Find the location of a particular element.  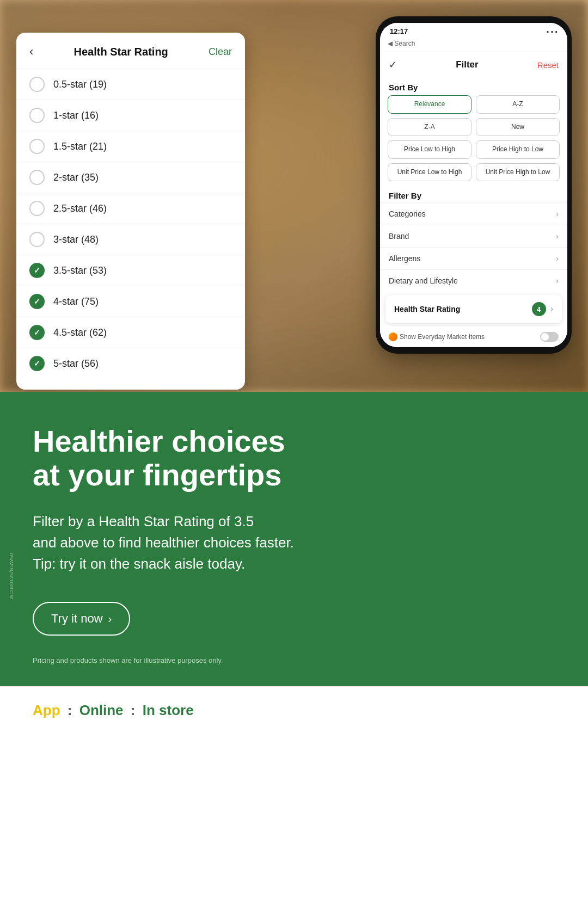

star-label: 4.5-star (62) is located at coordinates (80, 333).